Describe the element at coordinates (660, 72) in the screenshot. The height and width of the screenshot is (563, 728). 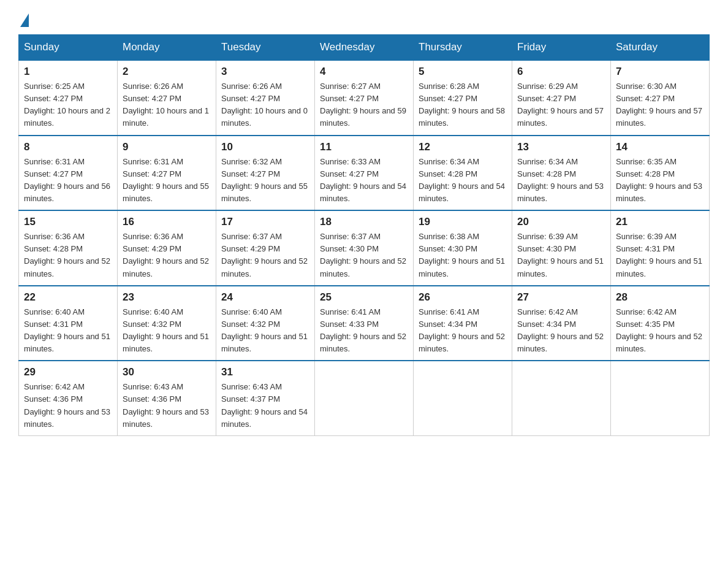
I see `day-number: 7` at that location.